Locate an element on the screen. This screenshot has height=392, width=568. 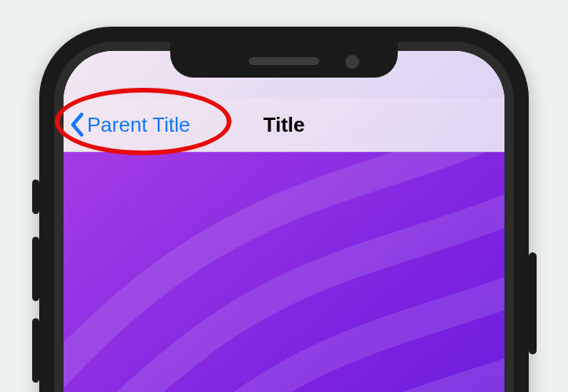
earpiece-speaker is located at coordinates (284, 61).